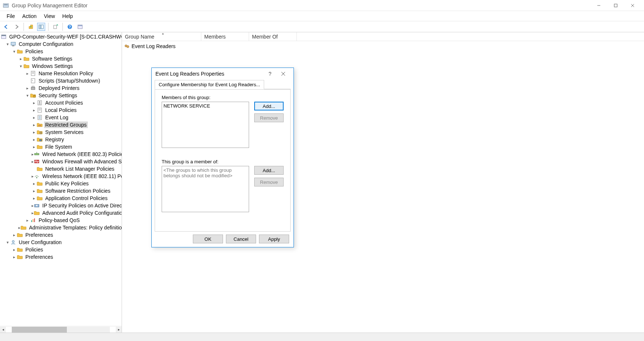 This screenshot has width=644, height=341. Describe the element at coordinates (205, 106) in the screenshot. I see `member-item: NETWORK SERVICE` at that location.